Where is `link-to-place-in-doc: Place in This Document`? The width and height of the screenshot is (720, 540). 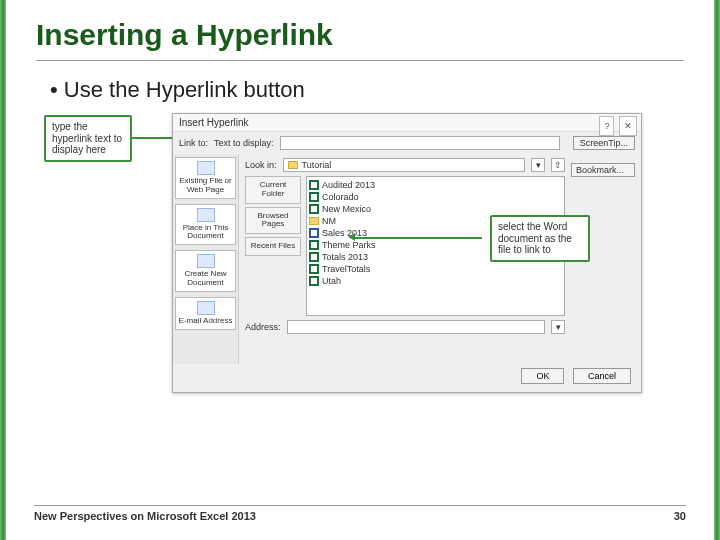 link-to-place-in-doc: Place in This Document is located at coordinates (206, 225).